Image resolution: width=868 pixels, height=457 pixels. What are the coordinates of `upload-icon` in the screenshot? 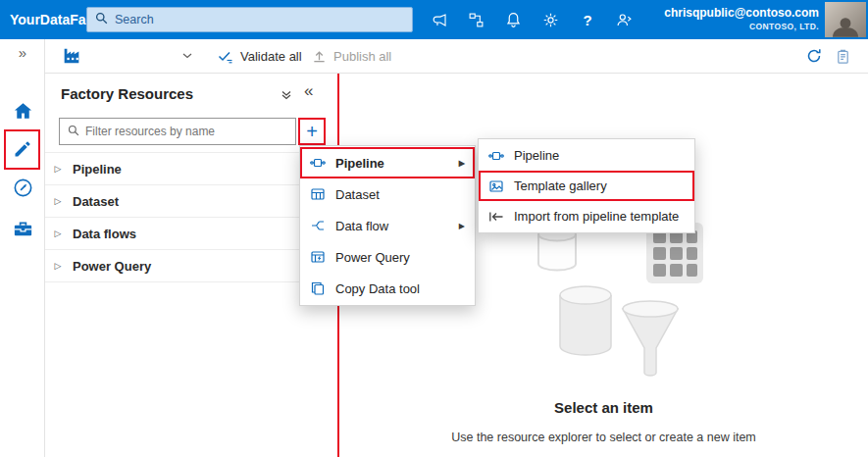 It's located at (320, 57).